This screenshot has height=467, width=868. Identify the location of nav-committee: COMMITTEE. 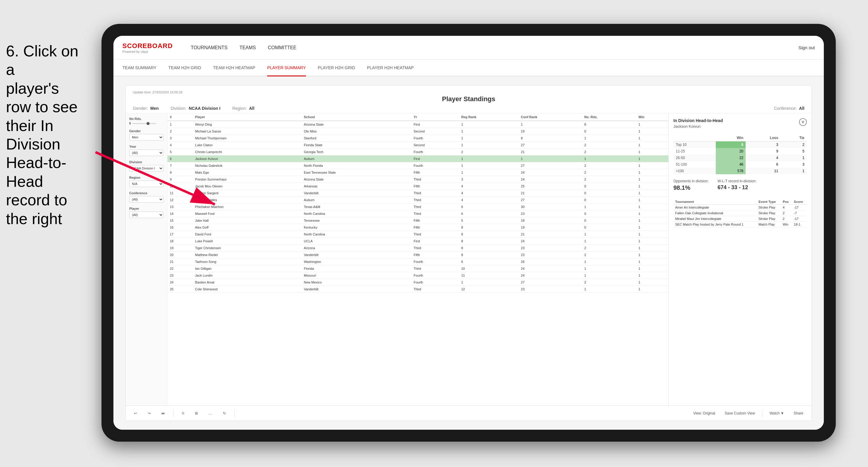
(282, 48).